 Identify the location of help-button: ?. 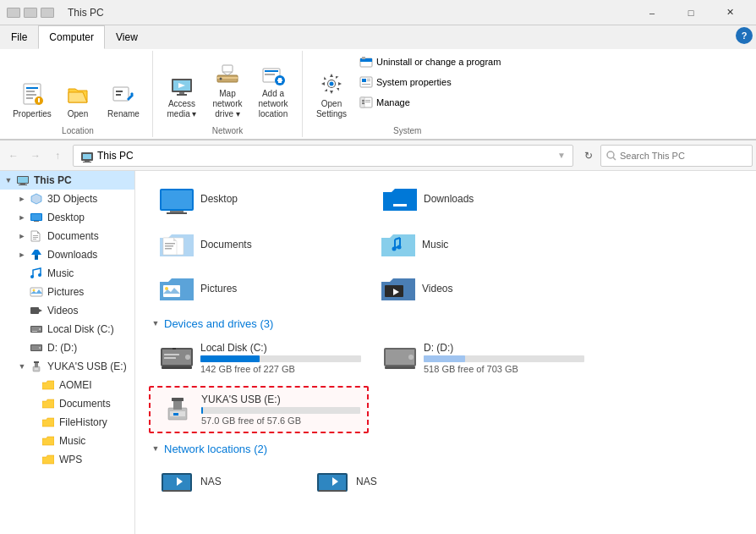
(744, 36).